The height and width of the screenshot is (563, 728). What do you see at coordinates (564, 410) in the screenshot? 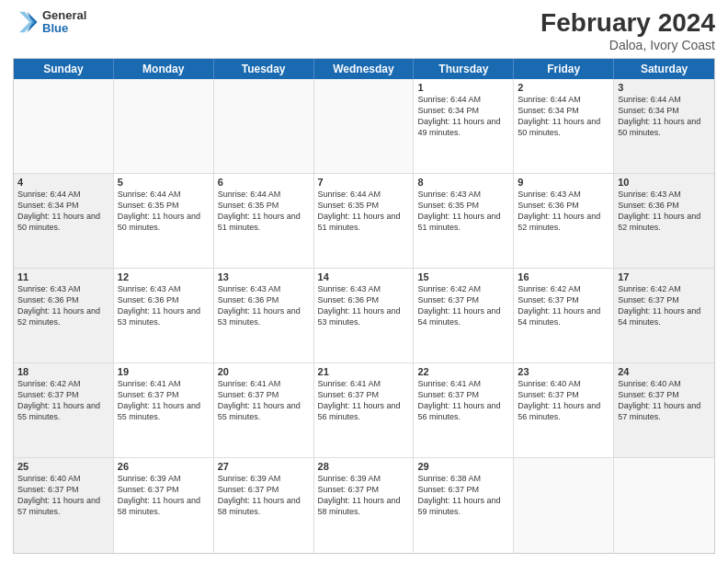
I see `calendar-cell: 23Sunrise: 6:40 AM Sunset: 6:37 PM Dayli…` at bounding box center [564, 410].